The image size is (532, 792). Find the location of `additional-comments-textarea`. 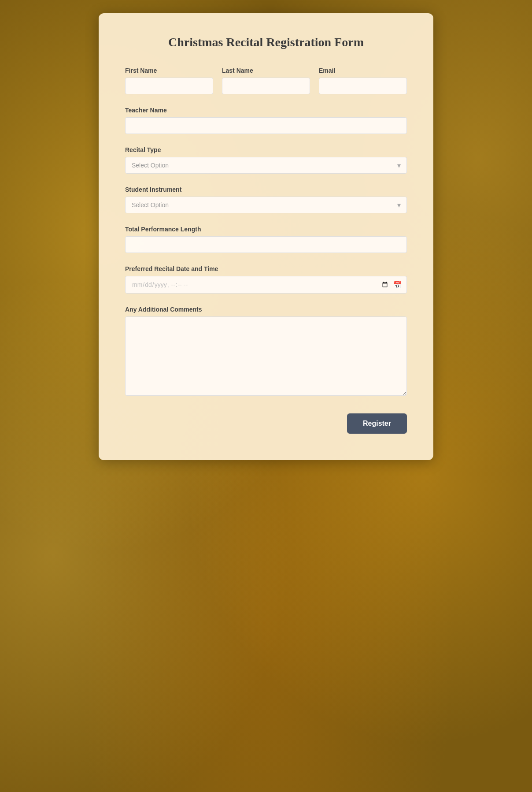

additional-comments-textarea is located at coordinates (266, 356).